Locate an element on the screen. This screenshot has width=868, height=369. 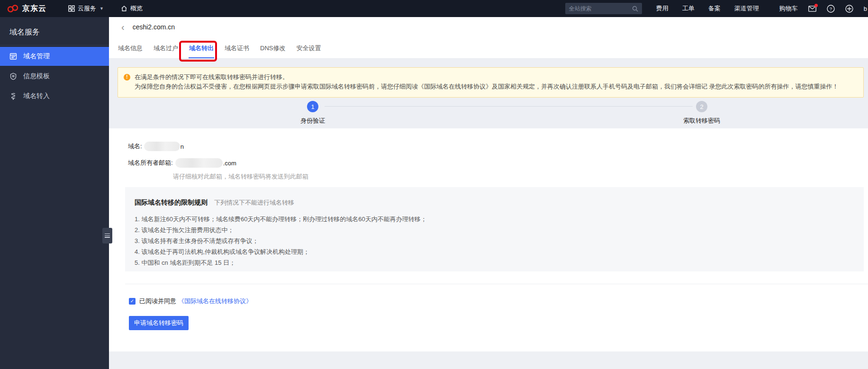
transfer-in-icon is located at coordinates (13, 96).